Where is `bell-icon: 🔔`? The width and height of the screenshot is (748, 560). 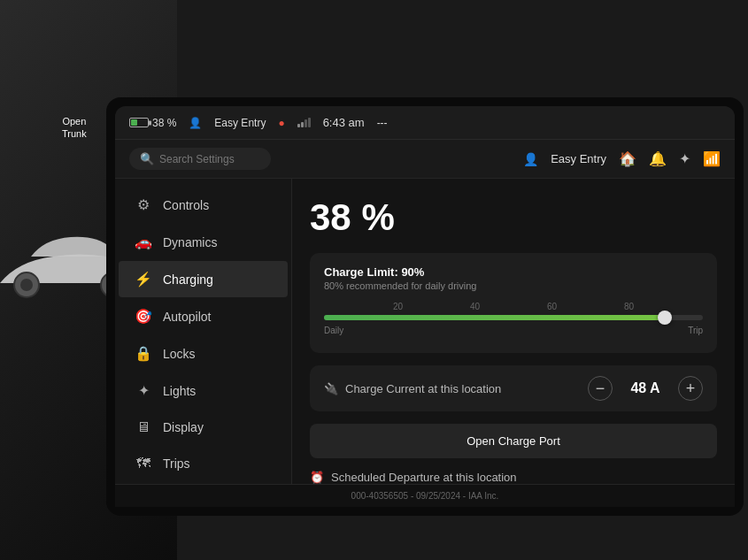
bell-icon: 🔔 is located at coordinates (658, 159).